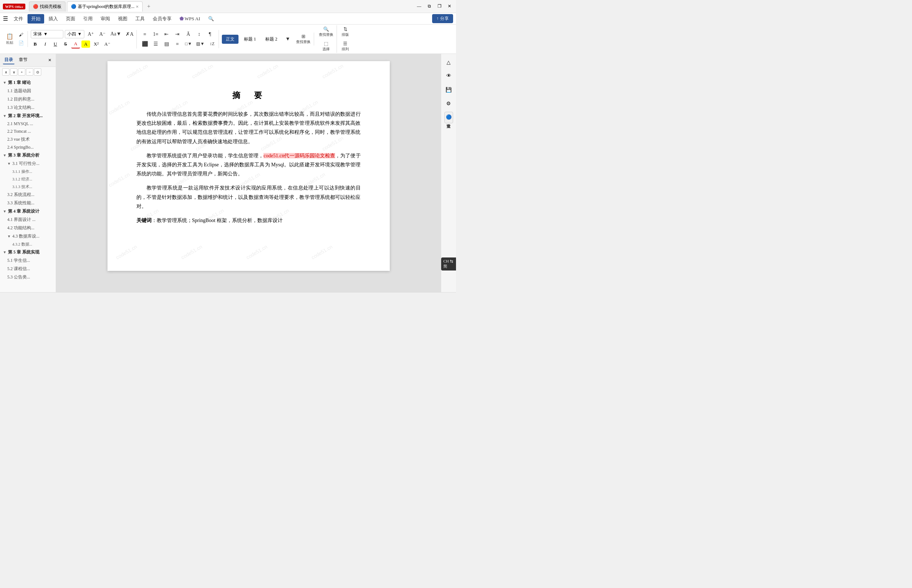 The height and width of the screenshot is (588, 912). Describe the element at coordinates (248, 165) in the screenshot. I see `doc-para-2: 教学管理系统提供了用户登录功能，学生信息管理，code51.cn代一源码乐园论文…` at that location.